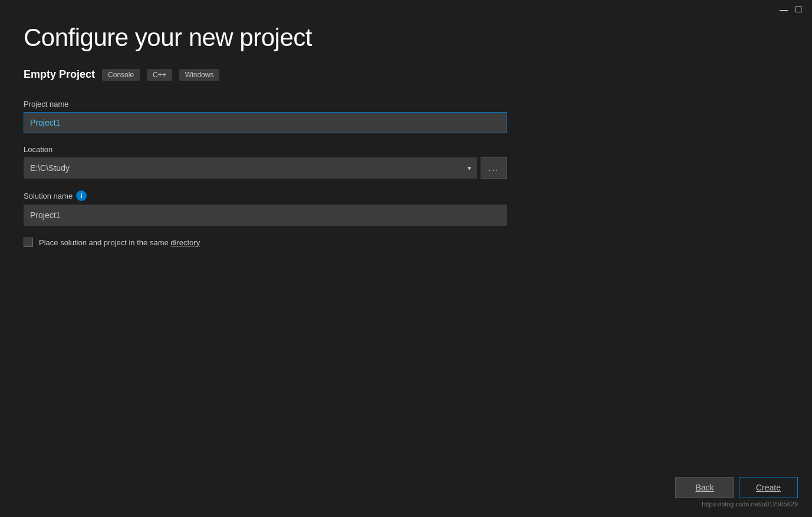 The height and width of the screenshot is (517, 812). I want to click on solution-name-input, so click(265, 215).